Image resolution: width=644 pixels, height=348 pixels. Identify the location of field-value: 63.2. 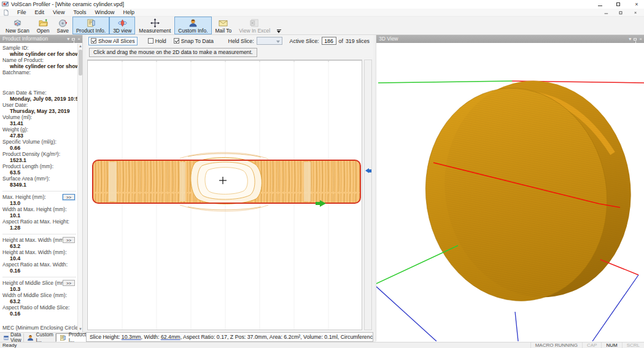
(40, 301).